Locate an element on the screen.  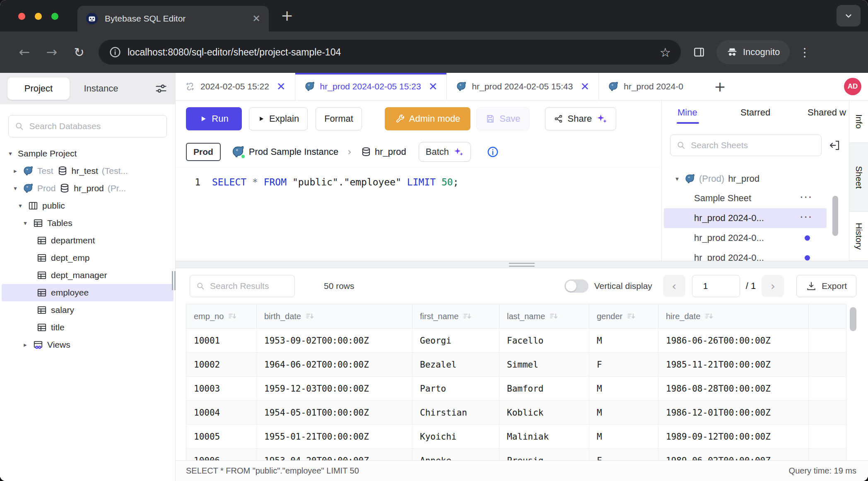
sheet-item-1: Sample Sheet··· is located at coordinates (745, 198).